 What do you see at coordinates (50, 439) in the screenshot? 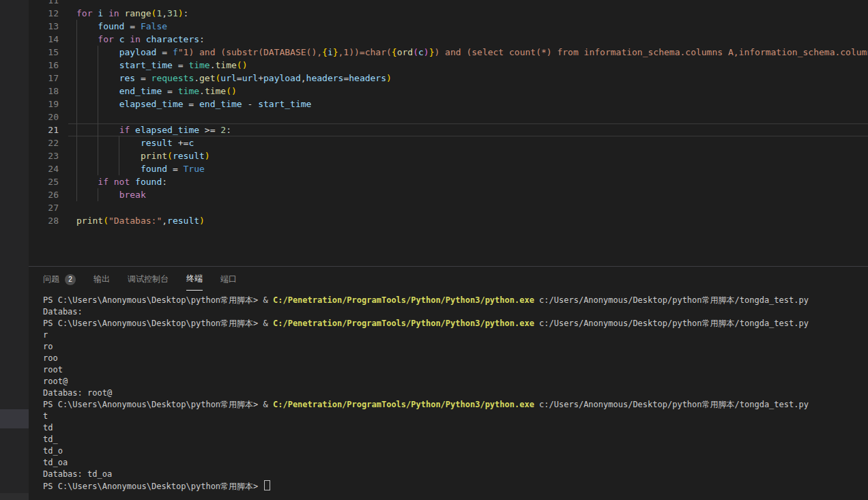
I see `terminal-text: td_` at bounding box center [50, 439].